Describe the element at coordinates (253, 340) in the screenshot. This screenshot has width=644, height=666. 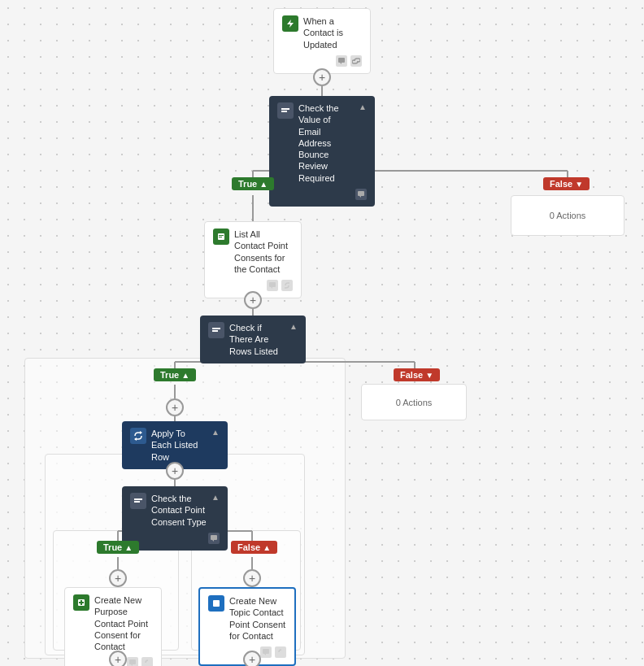
I see `condition2-header: Check if There Are Rows Listed ▲` at that location.